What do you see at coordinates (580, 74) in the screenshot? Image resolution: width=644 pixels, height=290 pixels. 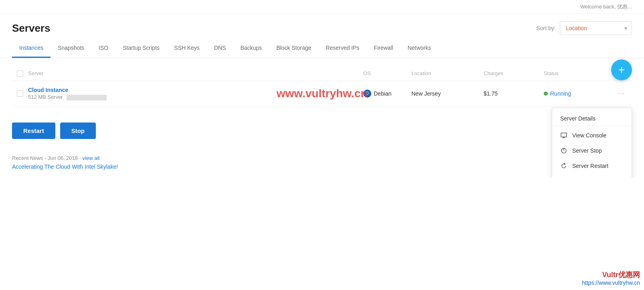 I see `col-header-status: Status` at bounding box center [580, 74].